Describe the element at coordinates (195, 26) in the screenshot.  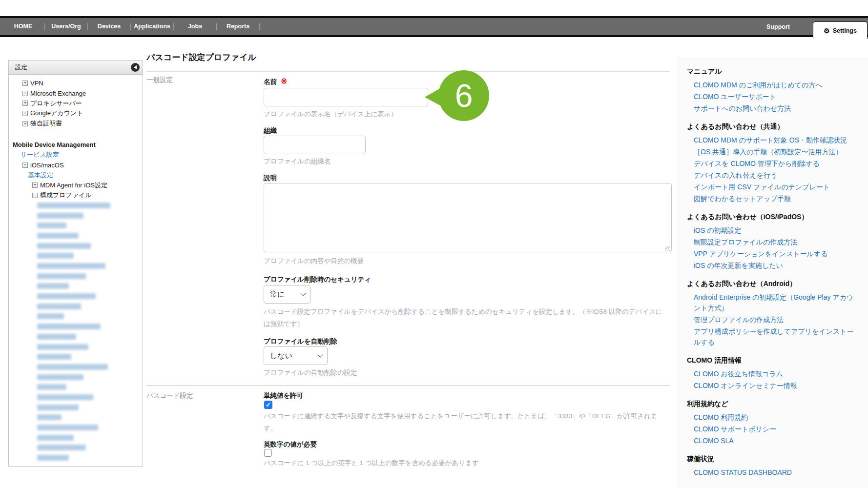
I see `nav-item-jobs: Jobs` at that location.